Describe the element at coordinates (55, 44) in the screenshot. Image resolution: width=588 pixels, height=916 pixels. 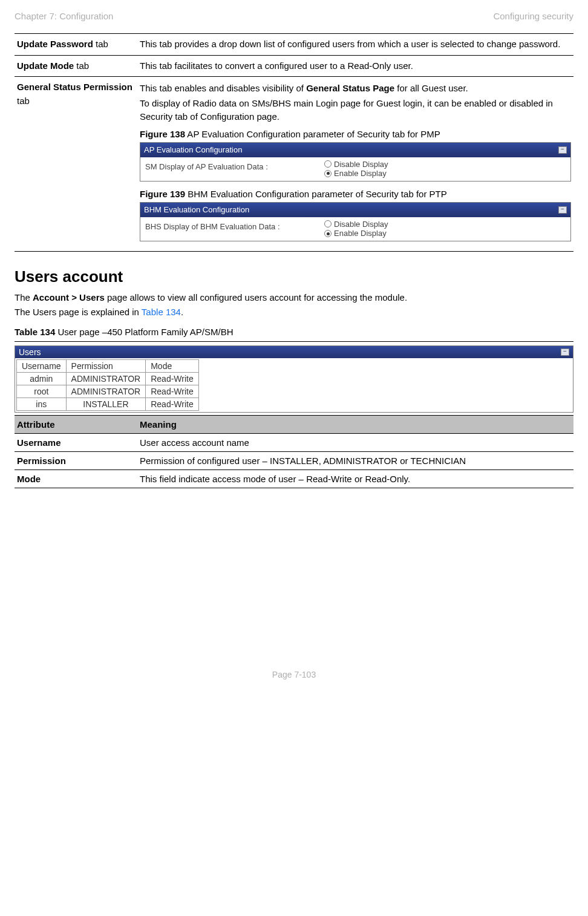
I see `update-password-tab-label: Update Password` at that location.